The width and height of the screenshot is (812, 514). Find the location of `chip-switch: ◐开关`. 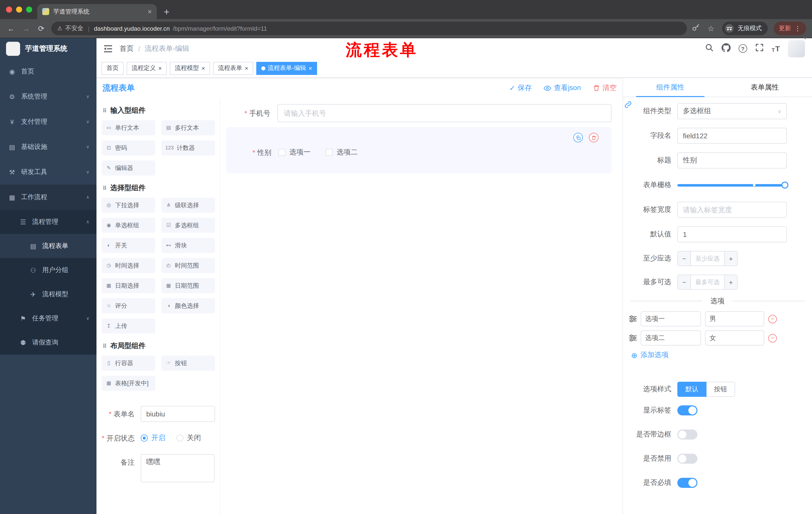

chip-switch: ◐开关 is located at coordinates (128, 246).